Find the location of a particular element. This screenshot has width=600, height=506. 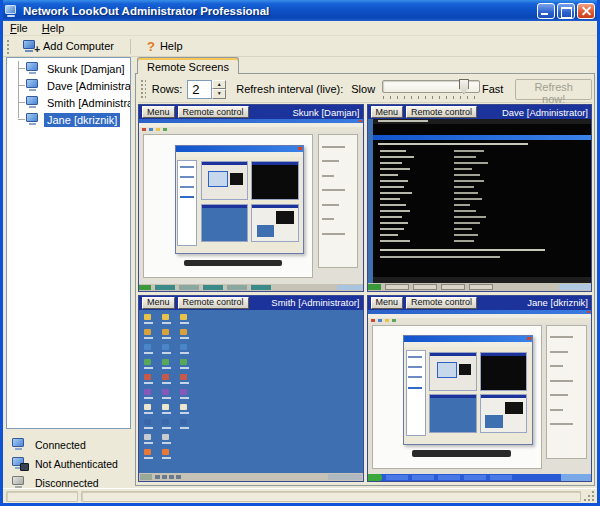

help-label: Help is located at coordinates (172, 46).